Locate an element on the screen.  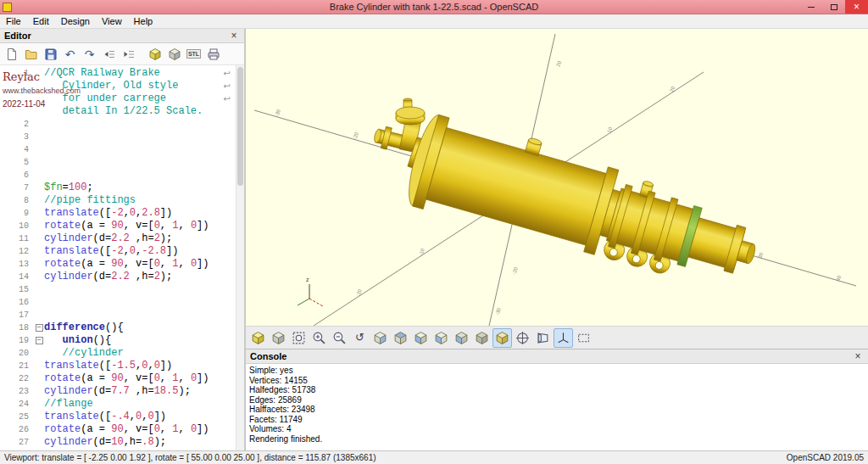
code-row: 26rotate(a = 90, v=[0, 1, 0]) is located at coordinates (122, 429).